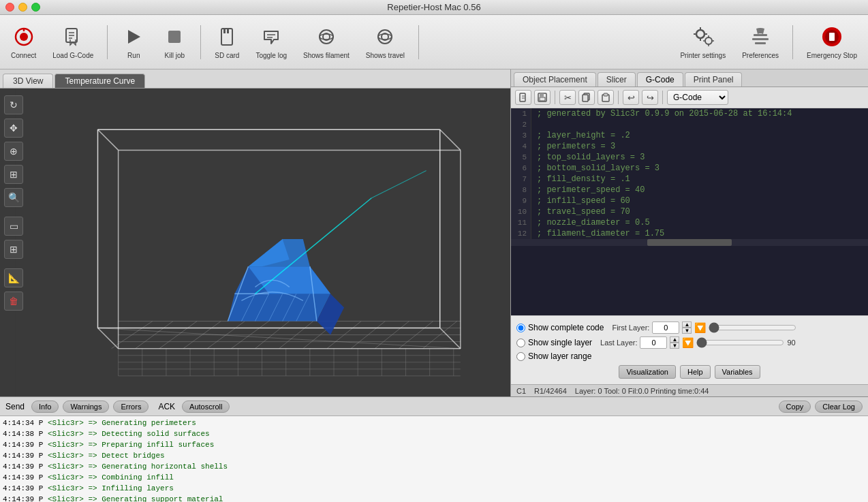 The height and width of the screenshot is (502, 868). Describe the element at coordinates (521, 343) in the screenshot. I see `show-single-layer-radio` at that location.